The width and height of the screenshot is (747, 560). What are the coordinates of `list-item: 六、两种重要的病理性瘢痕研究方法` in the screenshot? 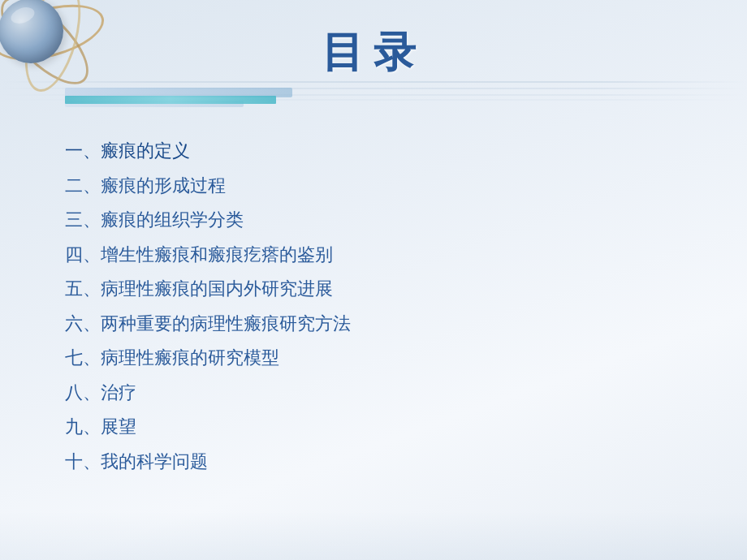 It's located at (390, 325).